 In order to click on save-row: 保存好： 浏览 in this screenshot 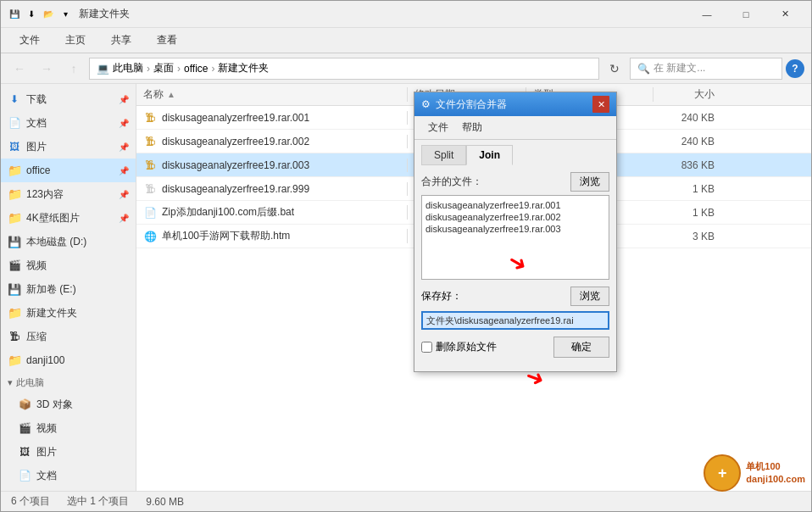, I will do `click(515, 297)`.